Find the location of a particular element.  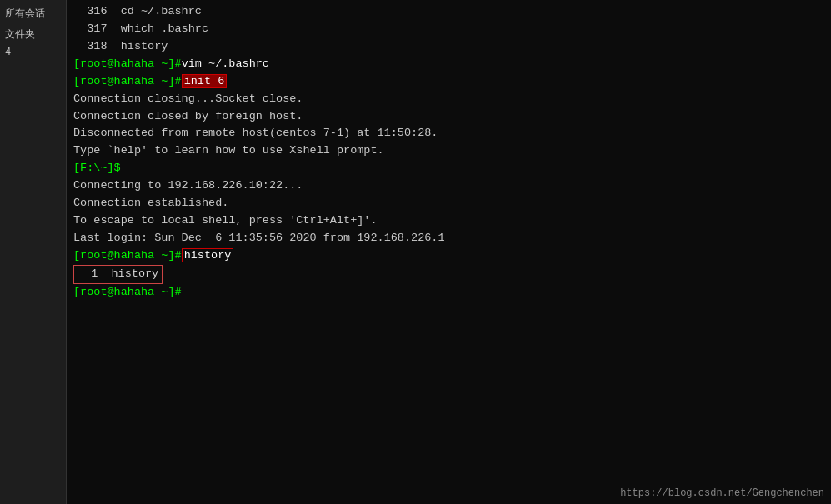

term-line: 316 cd ~/.bashrc is located at coordinates (448, 12).